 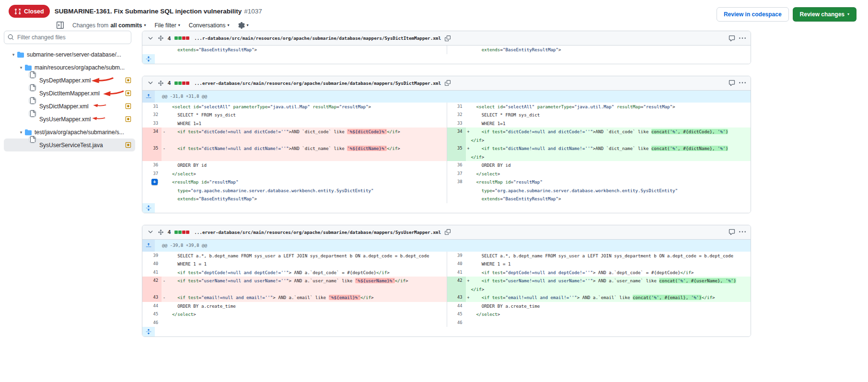 What do you see at coordinates (609, 174) in the screenshot?
I see `diff-code-new: </select>` at bounding box center [609, 174].